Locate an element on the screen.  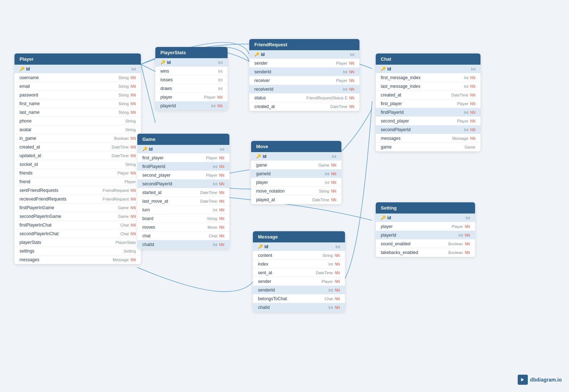
field-name: avatar is located at coordinates (25, 130).